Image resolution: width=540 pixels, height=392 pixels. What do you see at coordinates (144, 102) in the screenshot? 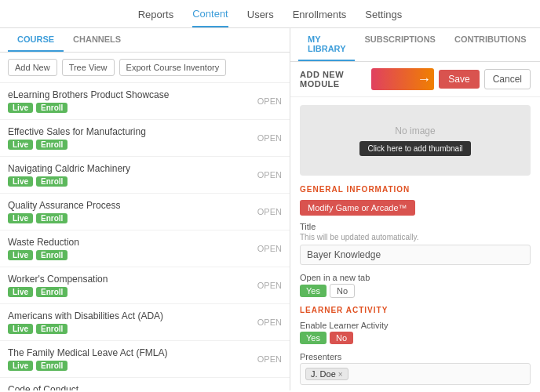
I see `list-item: eLearning Brothers Product ShowcaseLiveE…` at bounding box center [144, 102].